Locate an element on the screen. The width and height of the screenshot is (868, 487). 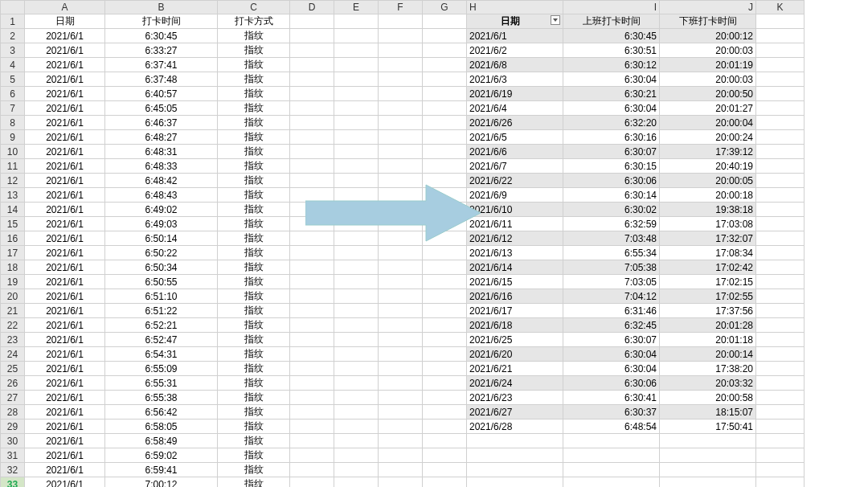
cell-K10 is located at coordinates (780, 152).